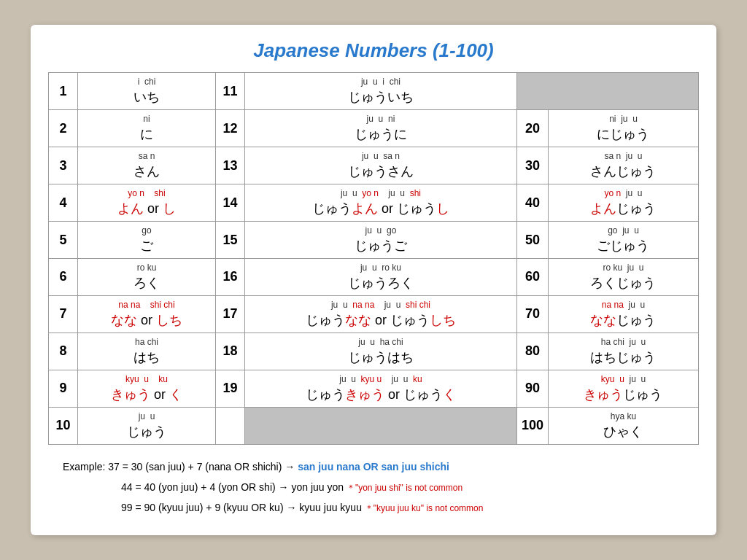 Image resolution: width=747 pixels, height=560 pixels. Describe the element at coordinates (381, 203) in the screenshot. I see `content-14: ju u yo n ju u shi じゅうよん or じゅうし` at that location.